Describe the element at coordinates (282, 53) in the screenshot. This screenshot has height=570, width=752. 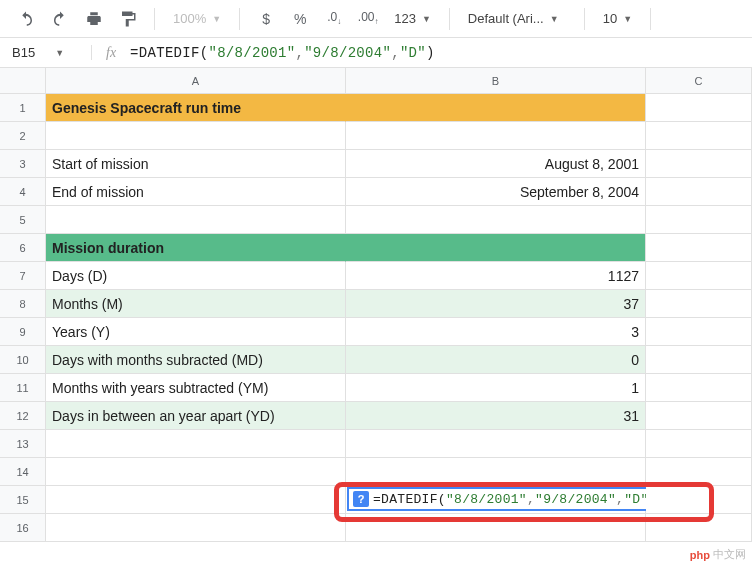
I see `formula-input: =DATEDIF("8/8/2001","9/8/2004","D")` at that location.